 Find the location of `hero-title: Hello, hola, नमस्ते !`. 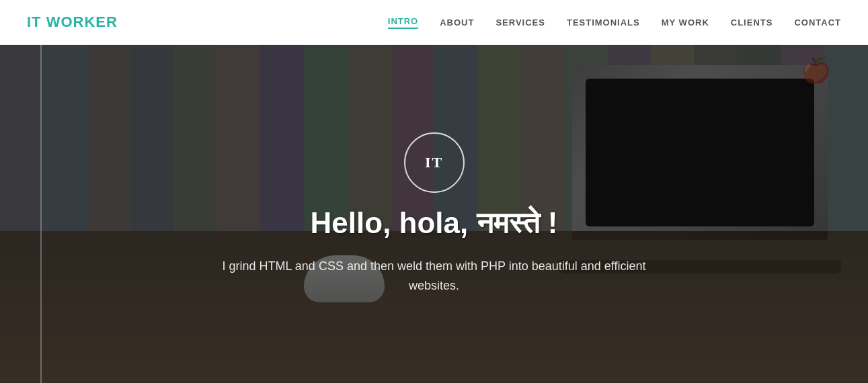

hero-title: Hello, hola, नमस्ते ! is located at coordinates (434, 223).